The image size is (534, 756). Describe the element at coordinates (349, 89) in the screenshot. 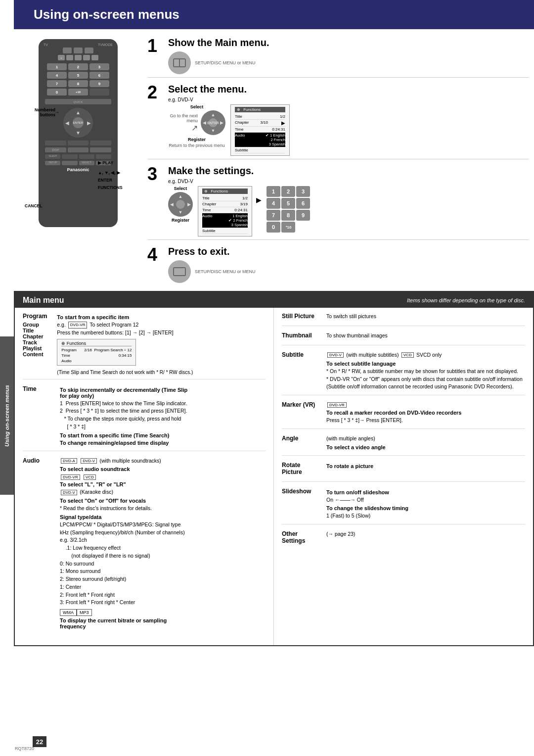

I see `step-2-title: Select the menu.` at that location.